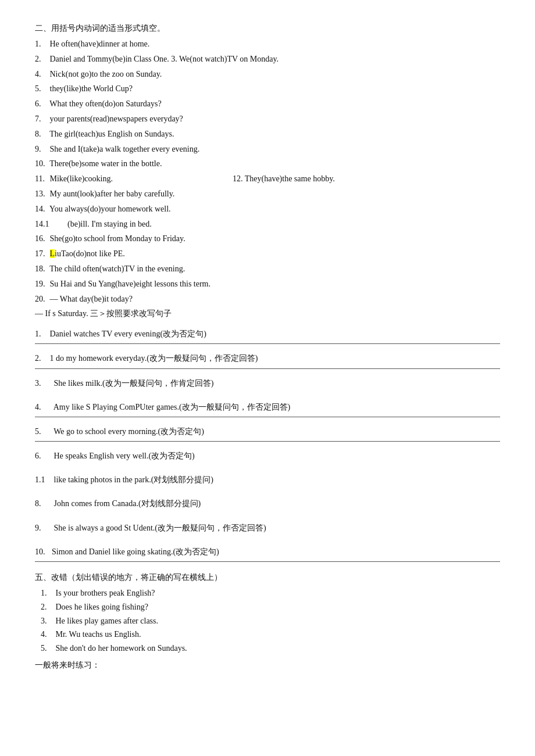 Image resolution: width=535 pixels, height=756 pixels. What do you see at coordinates (268, 59) in the screenshot?
I see `list-item: 2. Daniel and Tommy(be)in Class One. 3. …` at bounding box center [268, 59].